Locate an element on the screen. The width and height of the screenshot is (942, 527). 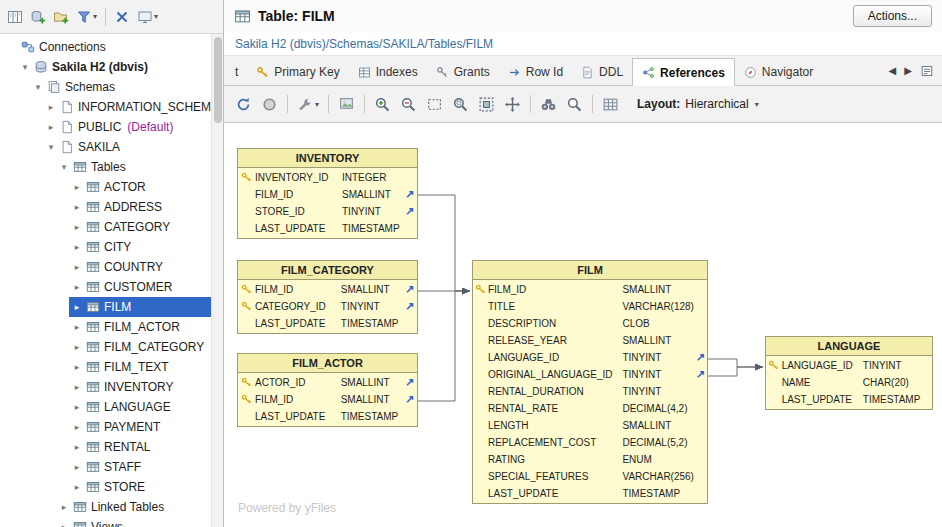
refresh-button is located at coordinates (244, 104).